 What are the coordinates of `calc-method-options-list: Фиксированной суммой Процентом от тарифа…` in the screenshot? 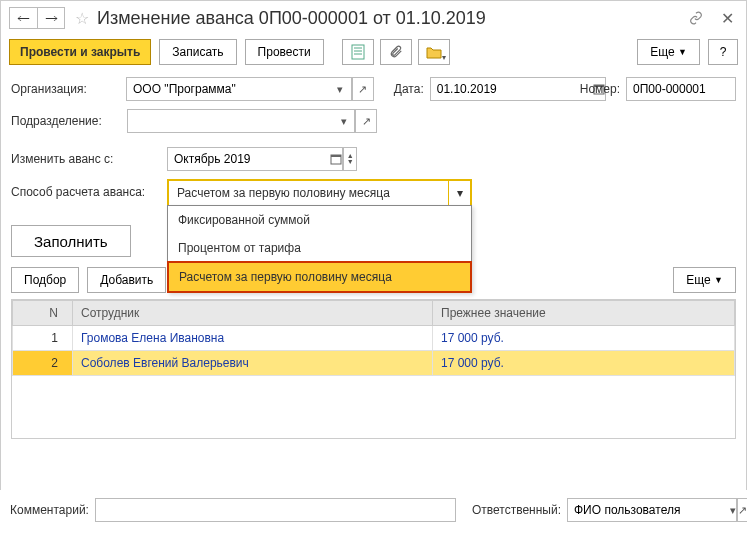 It's located at (320, 249).